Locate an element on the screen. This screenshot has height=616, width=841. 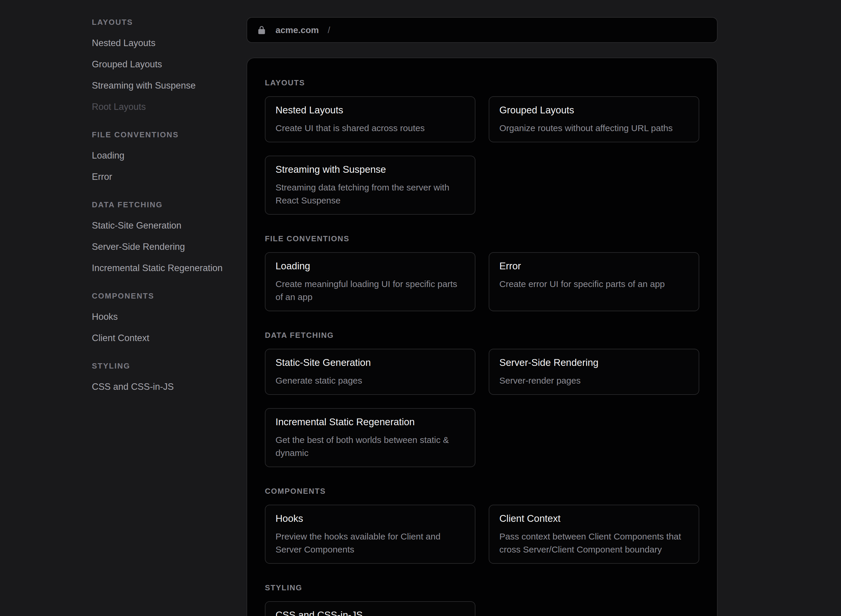
card-description: Server-render pages is located at coordinates (594, 380).